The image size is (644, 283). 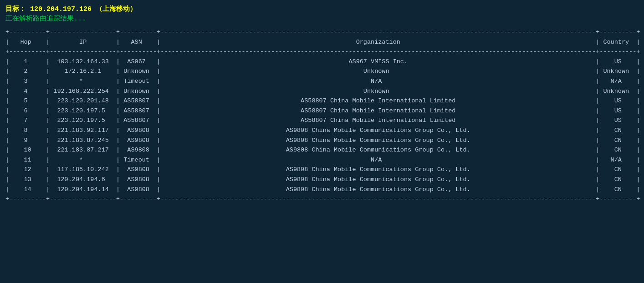 What do you see at coordinates (322, 9) in the screenshot?
I see `header-target: 目标： 120.204.197.126 （上海移动）` at bounding box center [322, 9].